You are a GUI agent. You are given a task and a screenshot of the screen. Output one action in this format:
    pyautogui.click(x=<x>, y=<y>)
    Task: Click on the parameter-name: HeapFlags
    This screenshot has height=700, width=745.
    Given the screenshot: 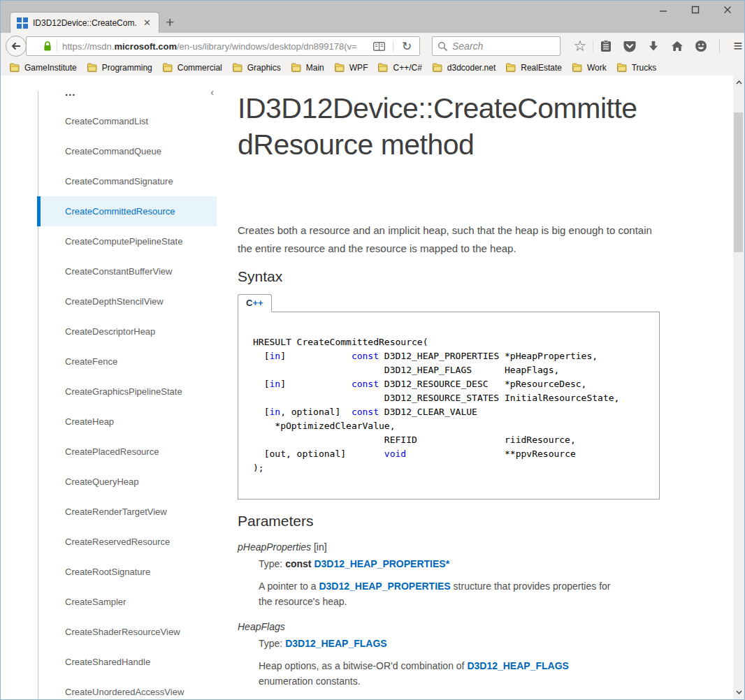 What is the action you would take?
    pyautogui.click(x=449, y=627)
    